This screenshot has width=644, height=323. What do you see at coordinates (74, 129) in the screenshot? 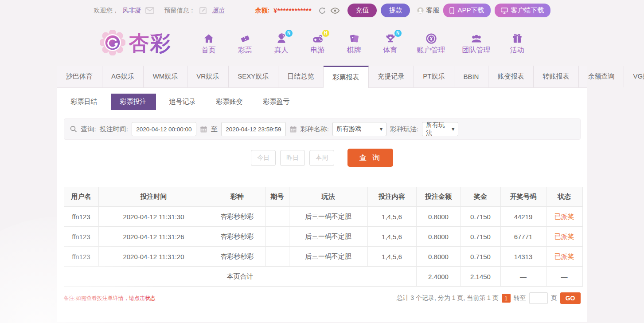
I see `search-icon` at bounding box center [74, 129].